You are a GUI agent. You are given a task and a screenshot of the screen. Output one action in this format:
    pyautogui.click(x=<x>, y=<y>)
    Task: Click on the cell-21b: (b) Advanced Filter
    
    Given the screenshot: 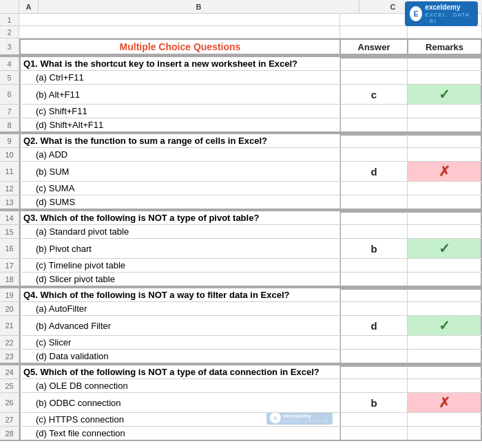 What is the action you would take?
    pyautogui.click(x=180, y=326)
    